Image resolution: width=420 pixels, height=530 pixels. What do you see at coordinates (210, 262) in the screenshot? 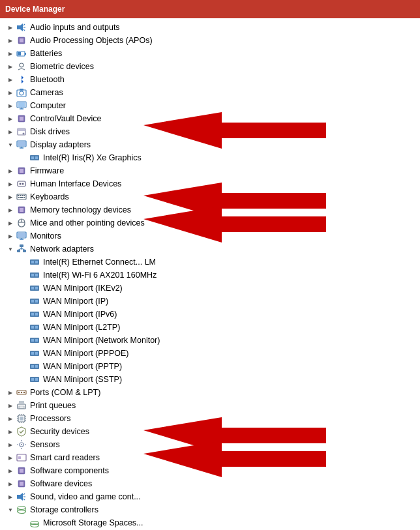
I see `tree-item-net-eth: Intel(R) Ethernet Connect... LM` at bounding box center [210, 262].